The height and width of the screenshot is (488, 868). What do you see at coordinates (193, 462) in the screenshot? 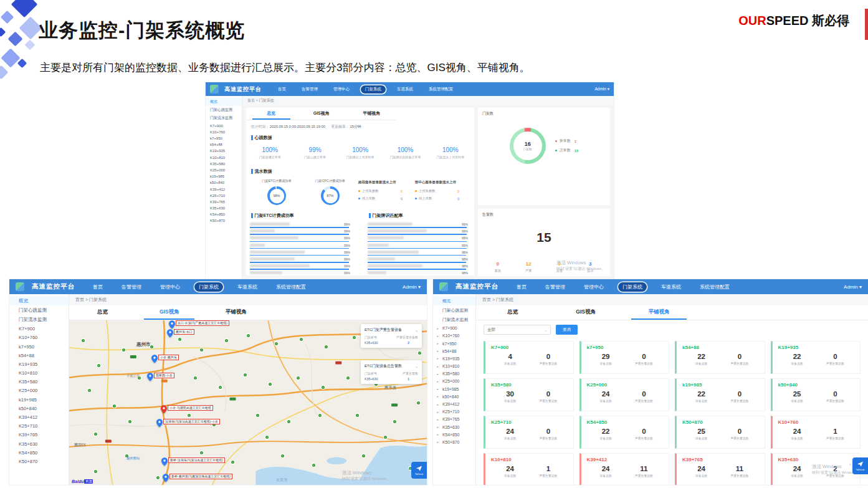
I see `gantry-pin-normal: 新桥-汝湖东(与深汕高速立交汇出枢纽)` at bounding box center [193, 462].